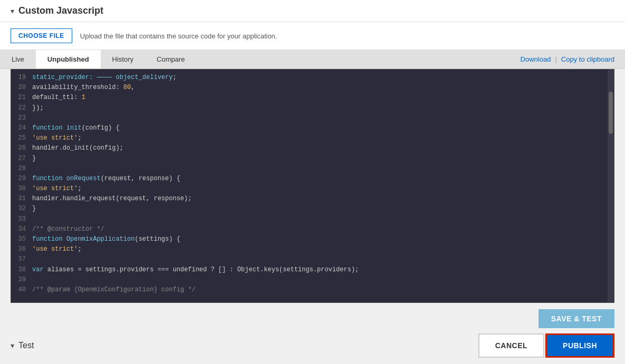 Image resolution: width=625 pixels, height=364 pixels. Describe the element at coordinates (309, 78) in the screenshot. I see `code-line-19: 19 static_provider: ──── object_delivery…` at that location.